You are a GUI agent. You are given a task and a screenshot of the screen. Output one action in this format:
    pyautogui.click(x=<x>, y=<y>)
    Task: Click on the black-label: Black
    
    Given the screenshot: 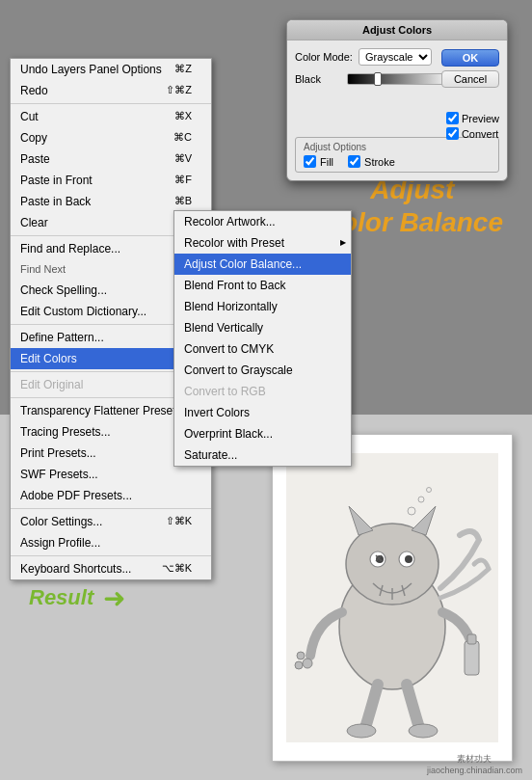 What is the action you would take?
    pyautogui.click(x=319, y=79)
    